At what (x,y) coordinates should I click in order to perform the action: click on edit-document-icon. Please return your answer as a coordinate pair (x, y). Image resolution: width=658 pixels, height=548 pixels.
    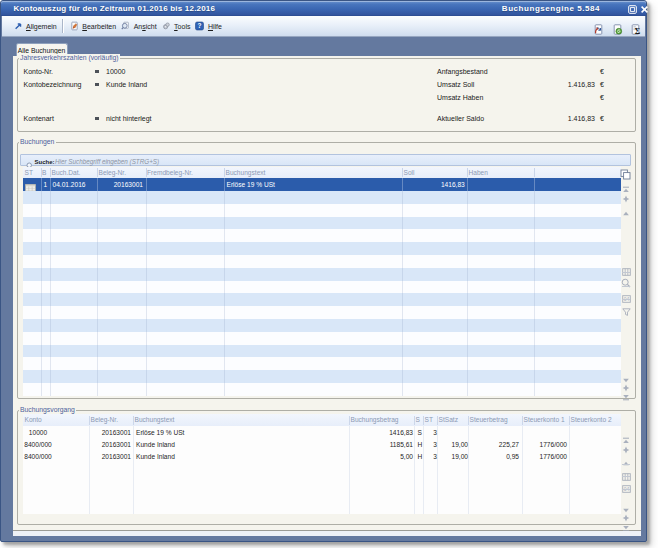
    Looking at the image, I should click on (74, 26).